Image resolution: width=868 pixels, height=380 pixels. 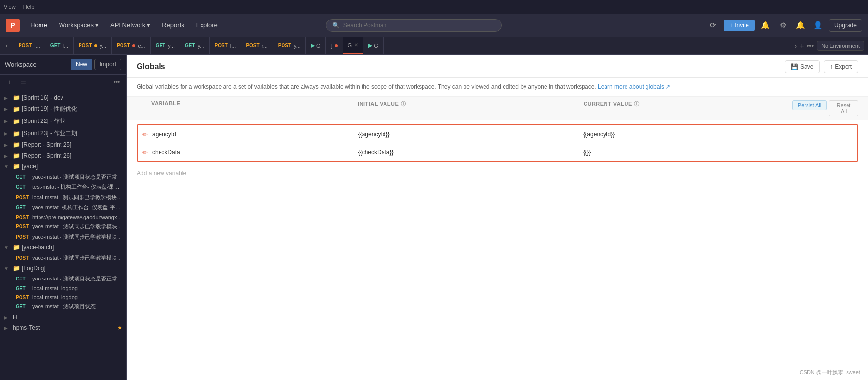 What do you see at coordinates (63, 121) in the screenshot?
I see `sidebar-item-sprint22: ▶ 📁 [Sprint 22] - 作业` at bounding box center [63, 121].